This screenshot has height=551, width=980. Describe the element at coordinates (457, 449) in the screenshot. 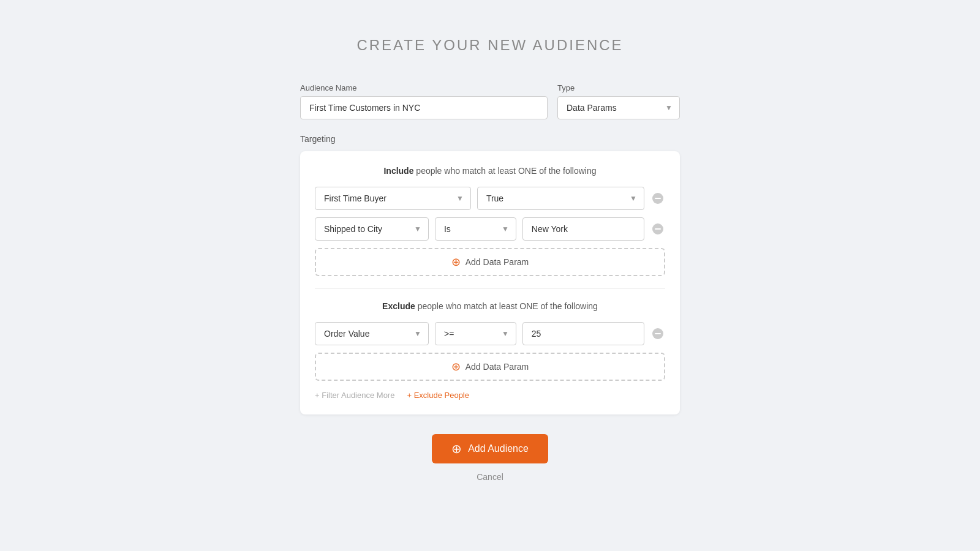

I see `add-audience-plus-icon: ⊕` at that location.